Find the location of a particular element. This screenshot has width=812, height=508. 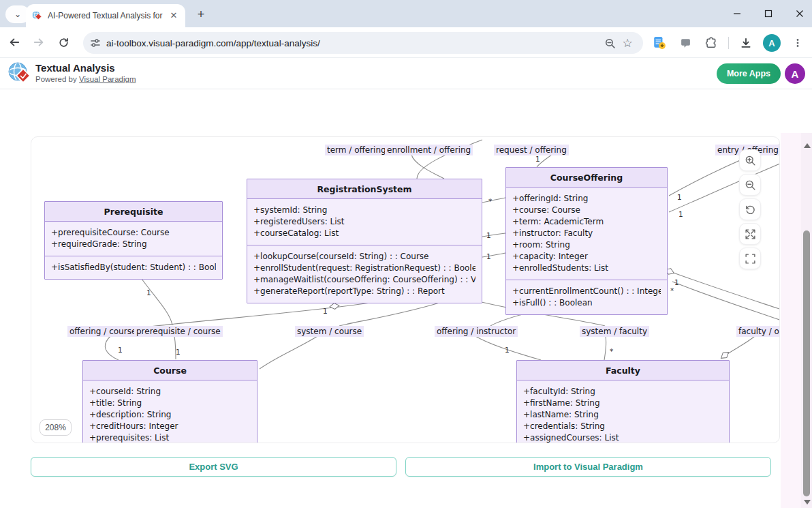

reset-view-button is located at coordinates (750, 209).